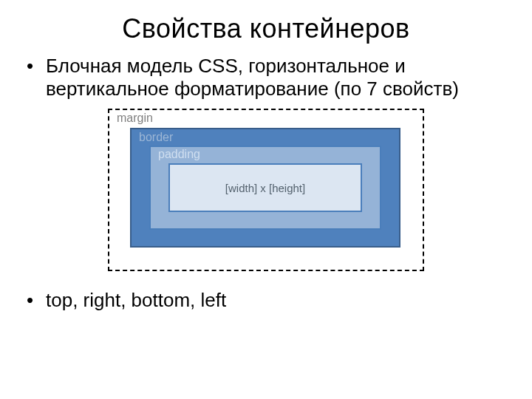 This screenshot has width=532, height=399. What do you see at coordinates (266, 29) in the screenshot?
I see `slide-title: Свойства контейнеров` at bounding box center [266, 29].